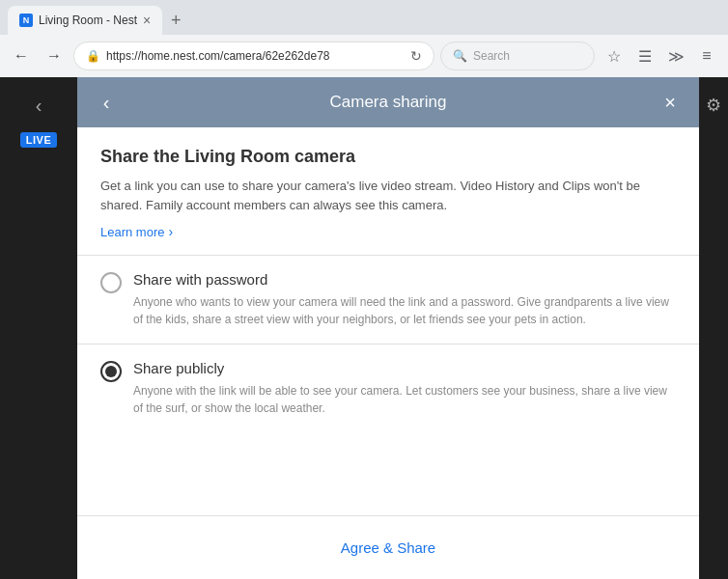 This screenshot has height=579, width=728. Describe the element at coordinates (405, 280) in the screenshot. I see `password-option-label: Share with password` at that location.